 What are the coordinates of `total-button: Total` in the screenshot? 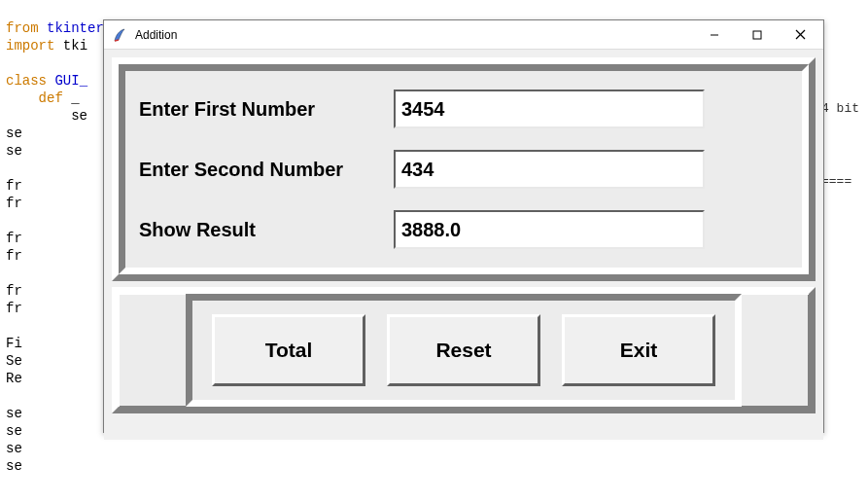 It's located at (289, 350).